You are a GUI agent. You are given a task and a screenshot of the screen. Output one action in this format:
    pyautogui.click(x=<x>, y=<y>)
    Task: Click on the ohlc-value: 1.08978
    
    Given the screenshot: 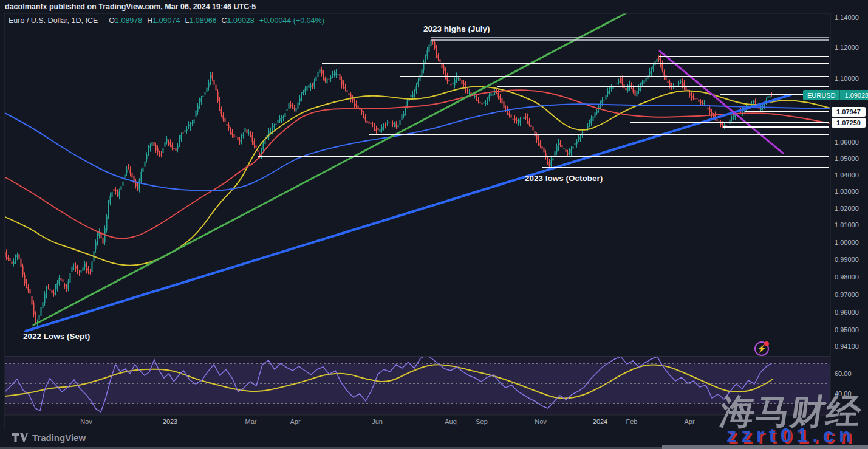 What is the action you would take?
    pyautogui.click(x=129, y=21)
    